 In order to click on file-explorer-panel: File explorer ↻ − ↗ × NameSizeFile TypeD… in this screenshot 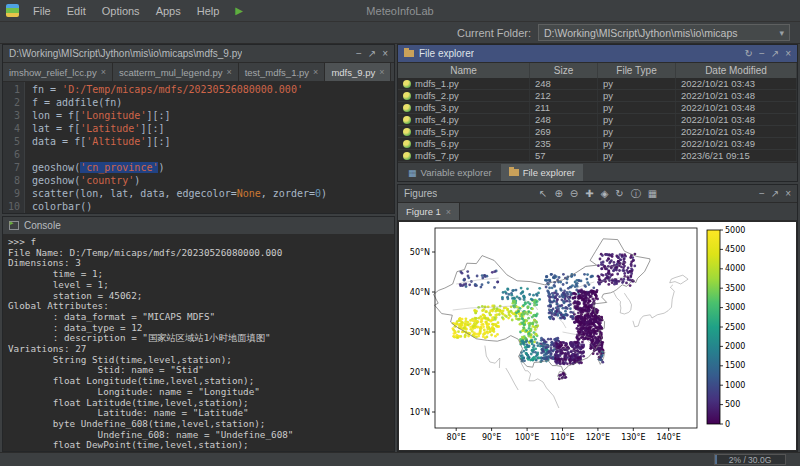, I will do `click(598, 113)`.